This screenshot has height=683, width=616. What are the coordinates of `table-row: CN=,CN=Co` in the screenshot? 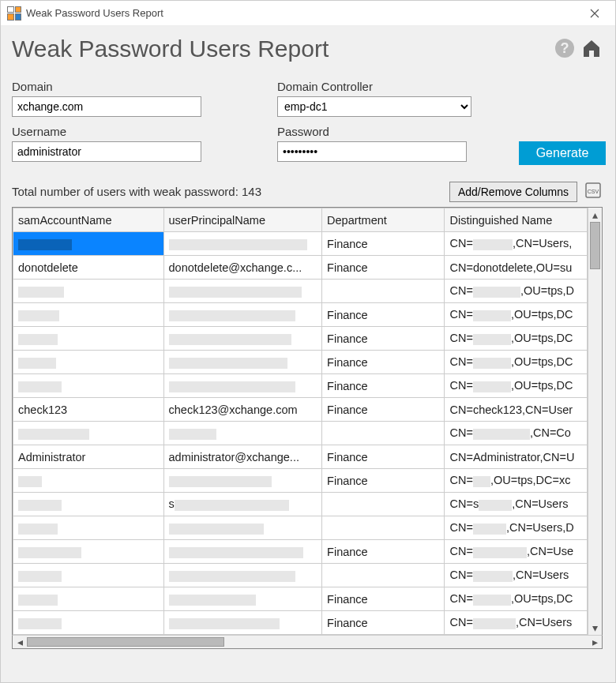 It's located at (300, 433).